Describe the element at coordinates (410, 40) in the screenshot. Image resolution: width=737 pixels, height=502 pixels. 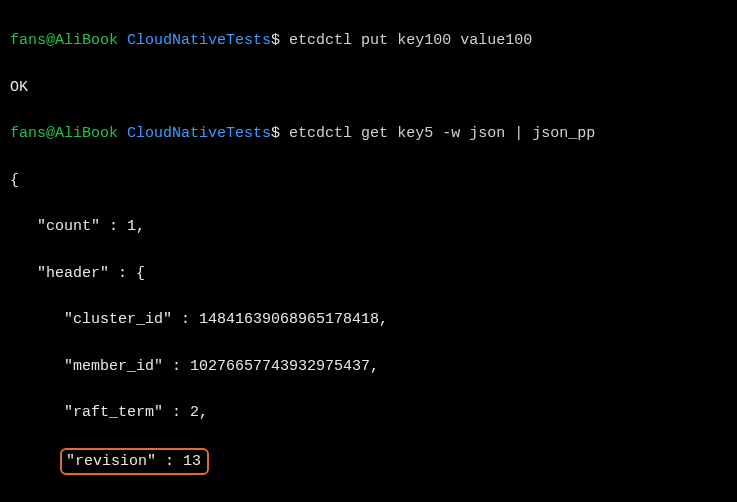
I see `command-1: etcdctl put key100 value100` at that location.